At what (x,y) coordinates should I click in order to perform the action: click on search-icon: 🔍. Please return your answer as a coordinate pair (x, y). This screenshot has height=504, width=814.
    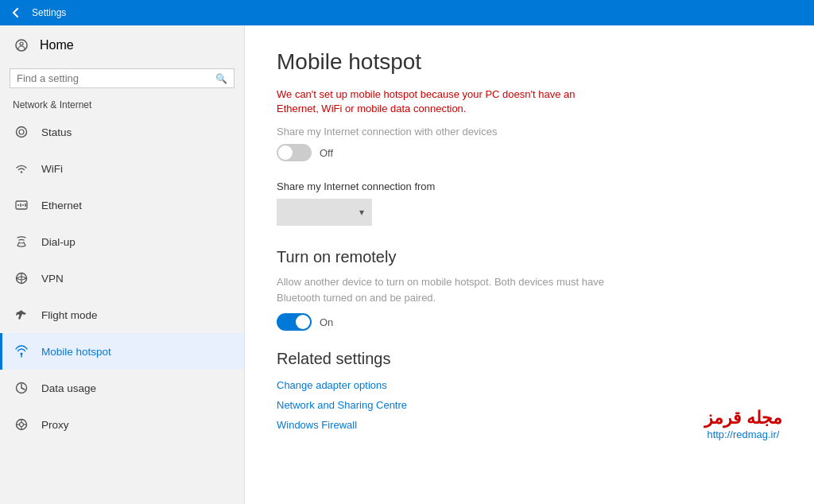
    Looking at the image, I should click on (221, 79).